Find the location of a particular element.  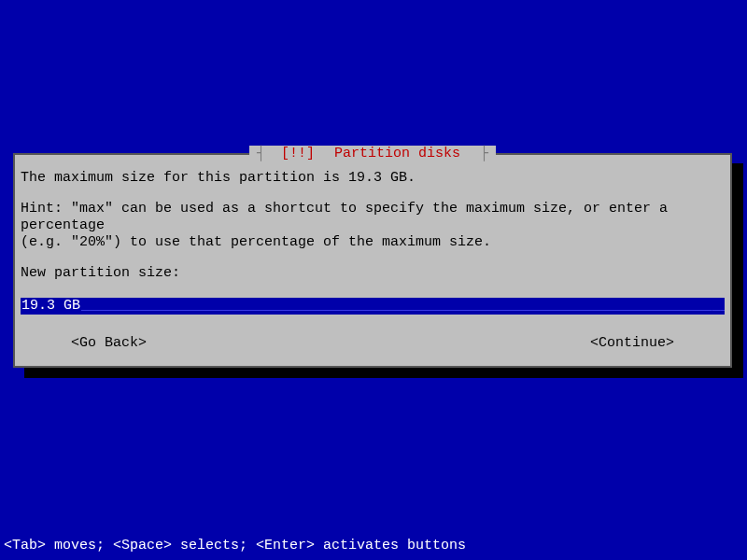

partition-size-input: 19.3 GB ________________________________… is located at coordinates (373, 306).